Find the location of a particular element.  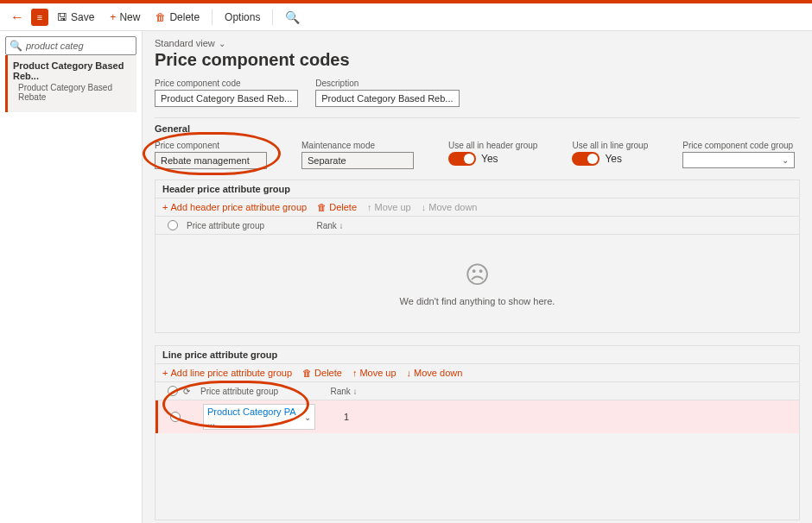

select-all-line-radio is located at coordinates (173, 391).